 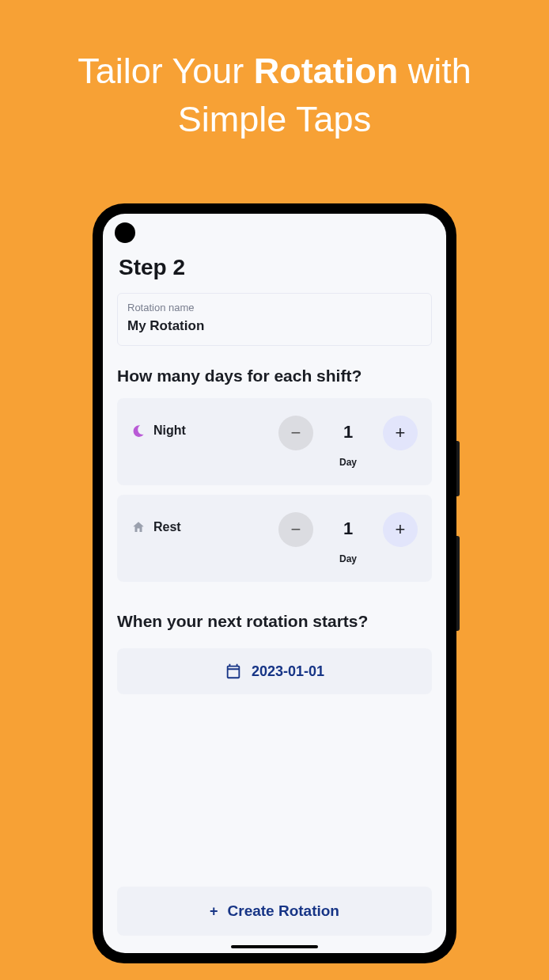 I want to click on rotation-name-label: Rotation name, so click(x=274, y=307).